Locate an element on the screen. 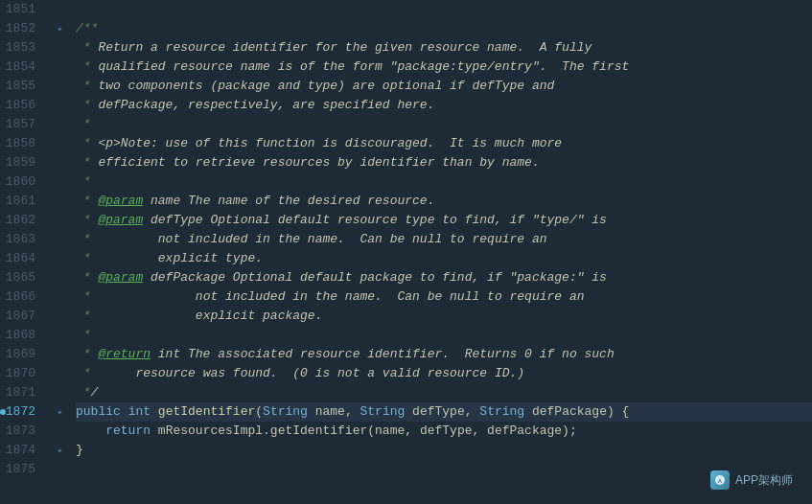 Image resolution: width=812 pixels, height=504 pixels. token: qualified resource name is of the form "… is located at coordinates (363, 67).